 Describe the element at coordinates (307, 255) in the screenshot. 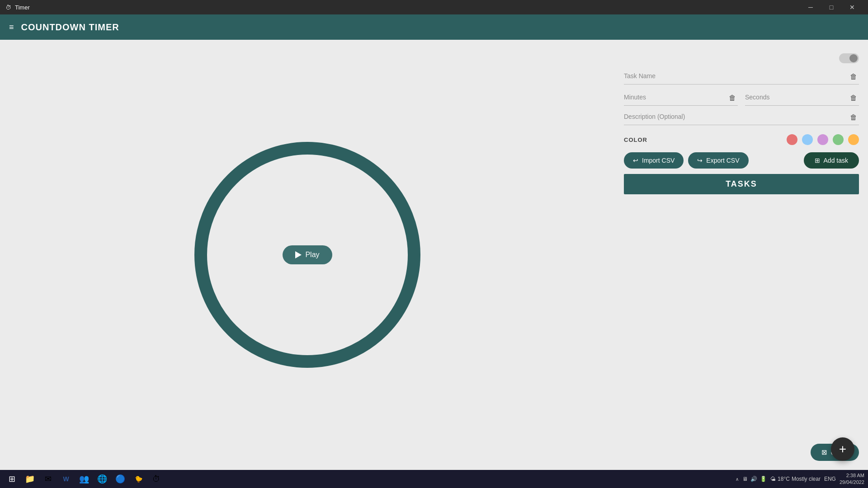

I see `timer-circle: Play` at that location.